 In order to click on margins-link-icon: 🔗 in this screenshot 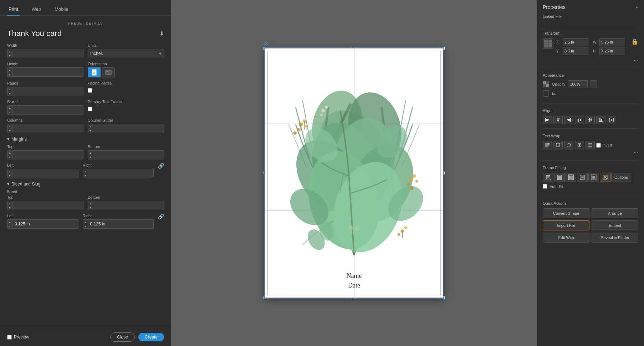, I will do `click(161, 171)`.